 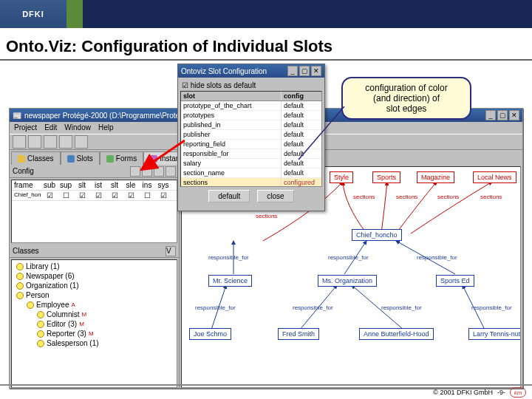 What do you see at coordinates (95, 266) in the screenshot?
I see `tree-item: Library (1)` at bounding box center [95, 266].